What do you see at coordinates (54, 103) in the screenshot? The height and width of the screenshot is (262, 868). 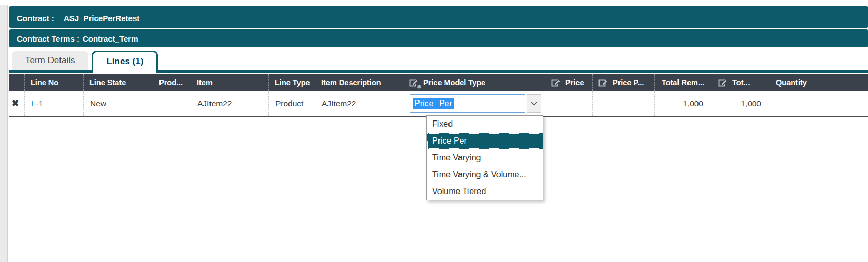 I see `line-no-cell: L-1` at bounding box center [54, 103].